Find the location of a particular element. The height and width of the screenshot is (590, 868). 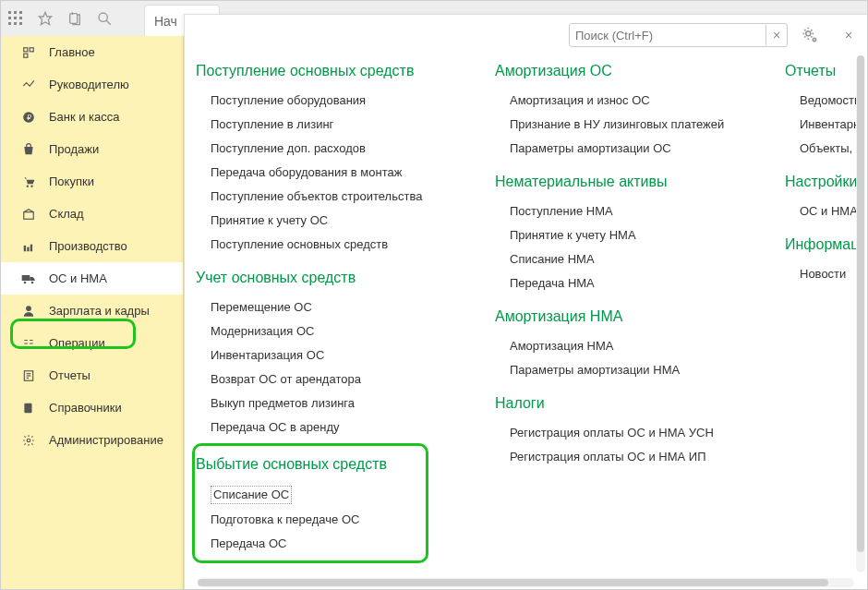

sidebar-item-label: Продажи is located at coordinates (74, 150).